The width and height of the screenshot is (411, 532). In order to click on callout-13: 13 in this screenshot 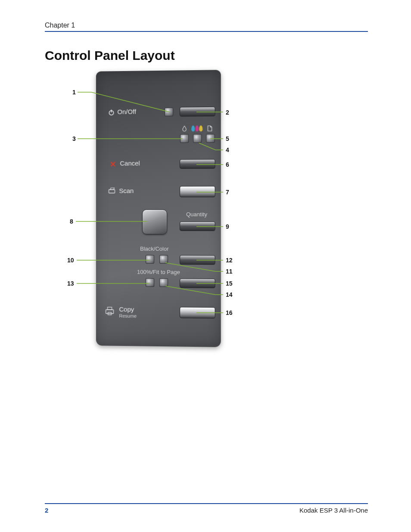, I will do `click(71, 283)`.